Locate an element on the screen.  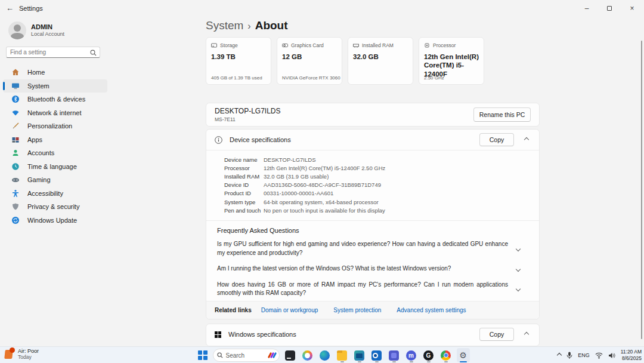
breadcrumb-parent: System is located at coordinates (224, 25).